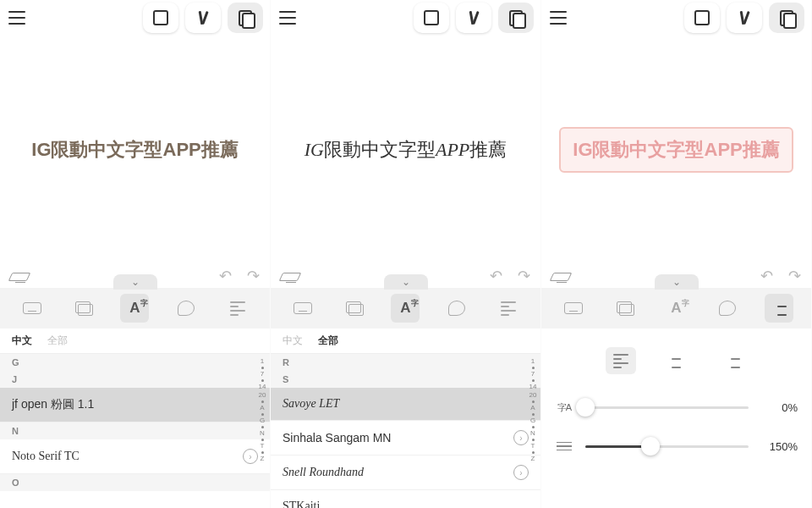 Image resolution: width=812 pixels, height=508 pixels. I want to click on align-center-button, so click(677, 361).